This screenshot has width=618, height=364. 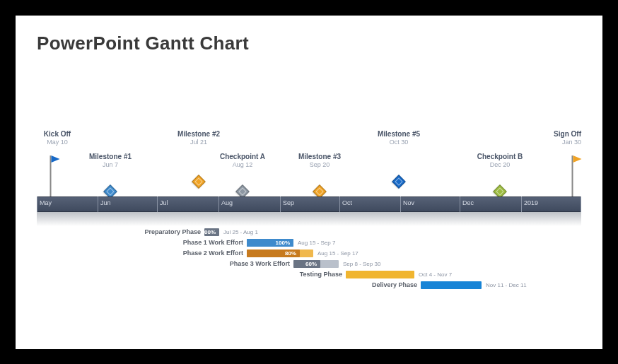 What do you see at coordinates (199, 139) in the screenshot?
I see `milestone-label: Milestone #2 Jul 21` at bounding box center [199, 139].